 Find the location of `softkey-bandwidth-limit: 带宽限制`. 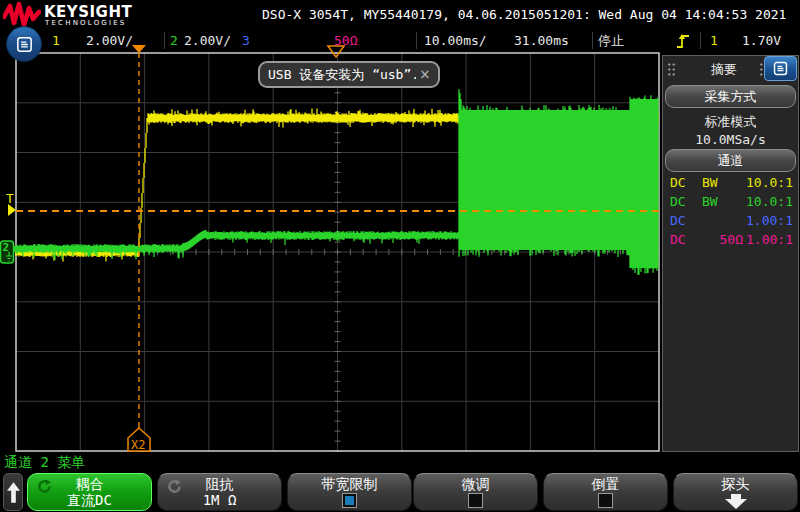

softkey-bandwidth-limit: 带宽限制 is located at coordinates (350, 492).